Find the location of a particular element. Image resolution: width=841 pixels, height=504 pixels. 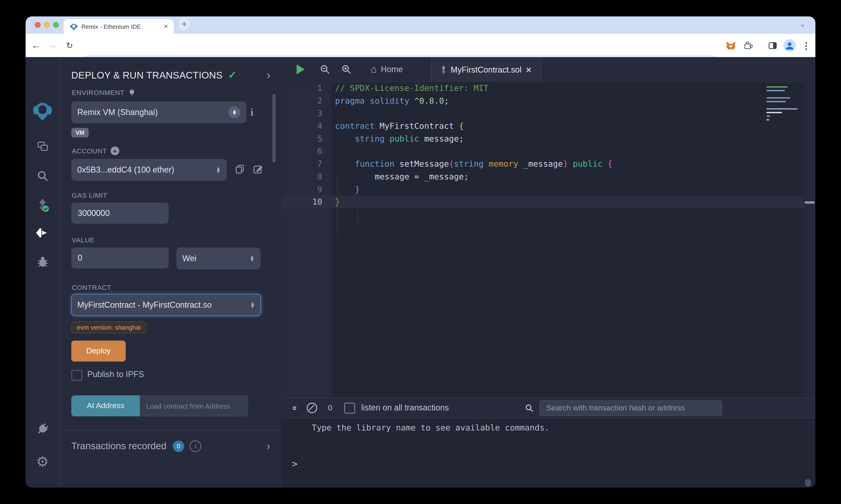

gas-limit-input is located at coordinates (120, 213).